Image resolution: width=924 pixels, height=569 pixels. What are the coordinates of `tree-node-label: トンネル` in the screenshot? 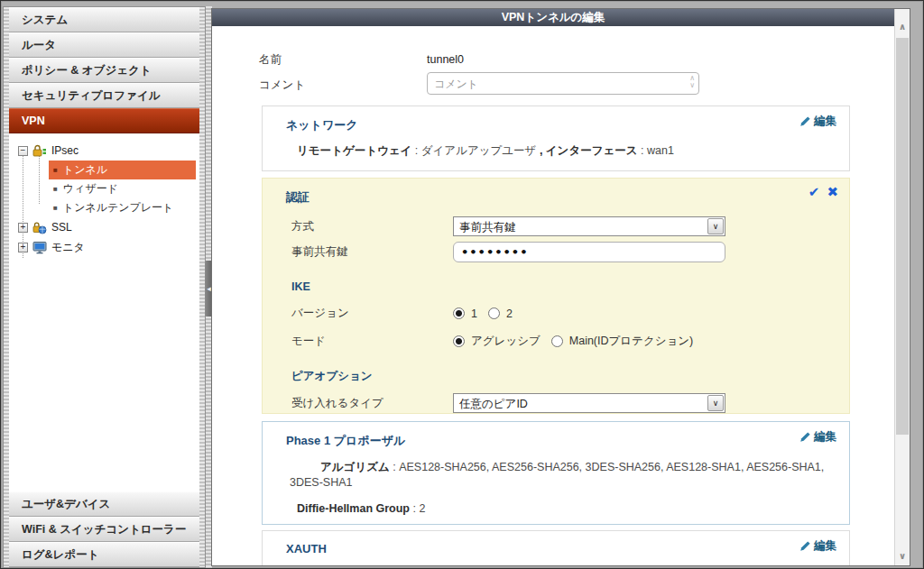 It's located at (85, 170).